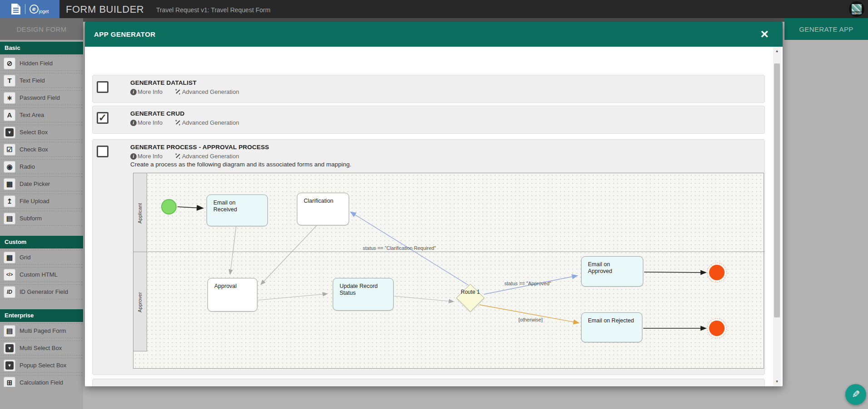  I want to click on sidebar-item: ▼ Popup Select Box, so click(42, 365).